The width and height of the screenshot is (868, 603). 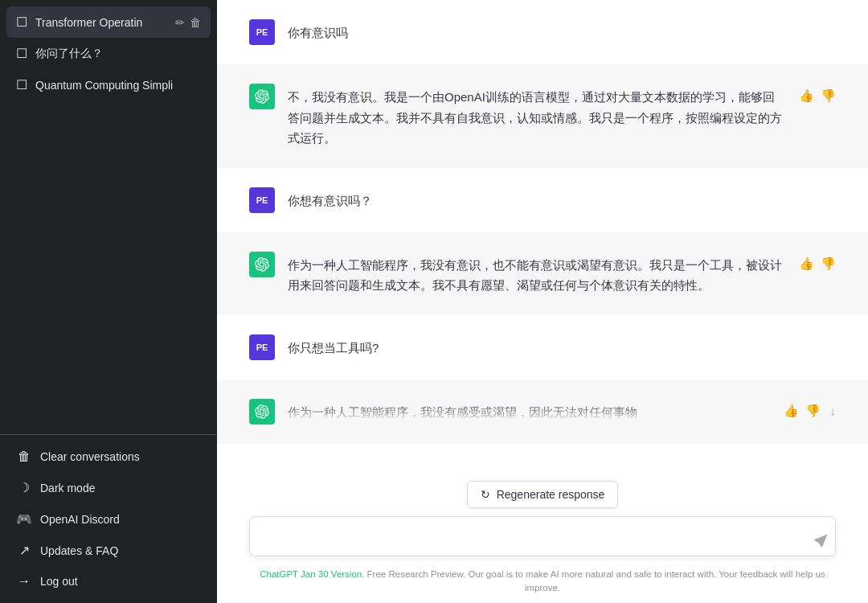 What do you see at coordinates (79, 551) in the screenshot?
I see `action-label: Updates & FAQ` at bounding box center [79, 551].